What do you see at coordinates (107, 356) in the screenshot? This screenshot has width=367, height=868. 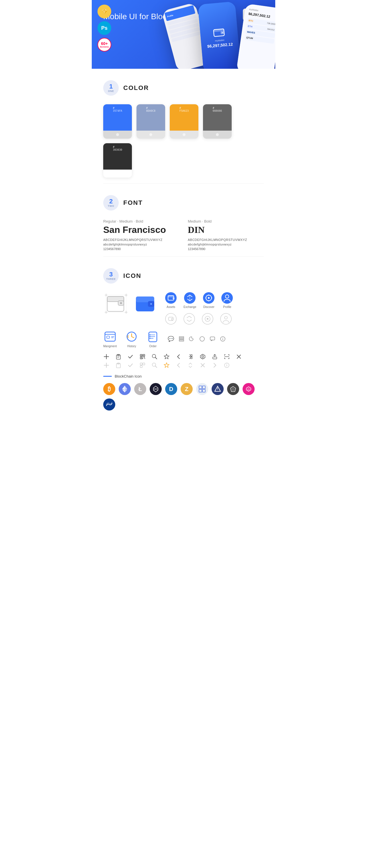 I see `plus-icon` at bounding box center [107, 356].